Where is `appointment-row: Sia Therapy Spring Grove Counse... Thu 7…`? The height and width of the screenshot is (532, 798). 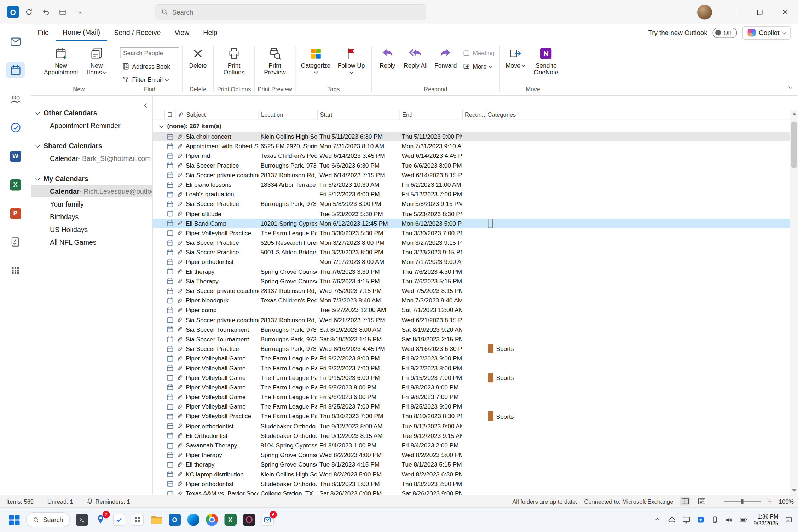 appointment-row: Sia Therapy Spring Grove Counse... Thu 7… is located at coordinates (472, 281).